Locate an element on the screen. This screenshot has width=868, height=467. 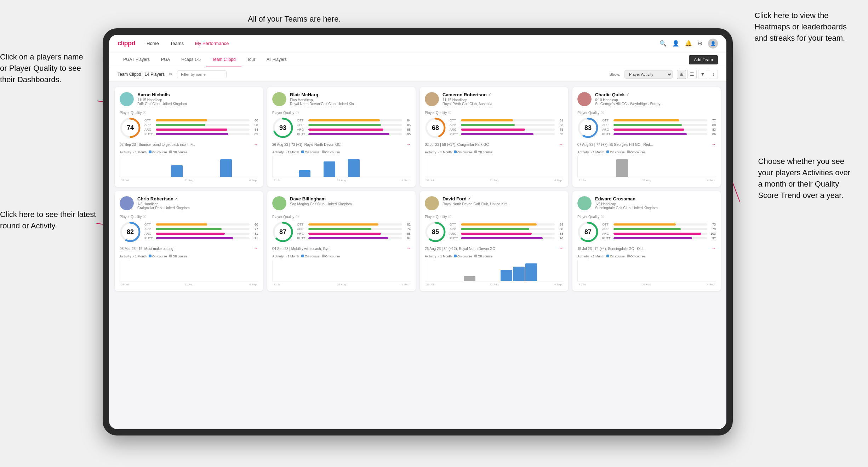
avatar-image is located at coordinates (584, 203).